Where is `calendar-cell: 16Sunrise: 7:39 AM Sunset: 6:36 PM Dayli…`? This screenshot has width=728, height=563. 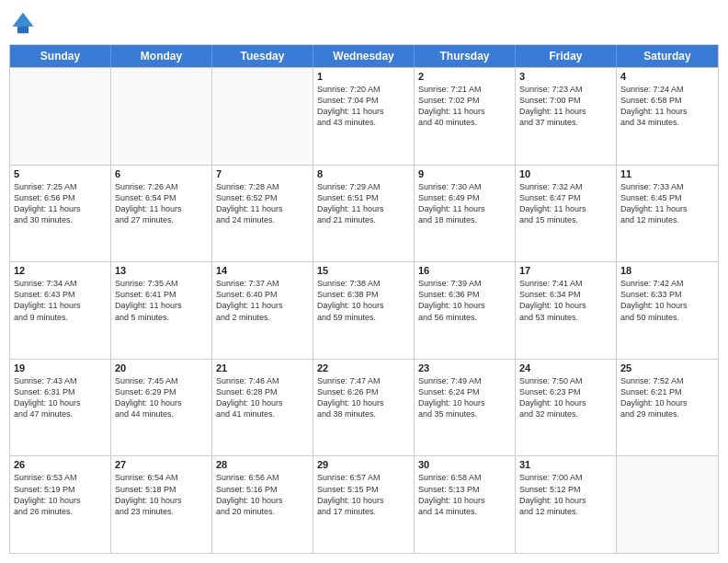 calendar-cell: 16Sunrise: 7:39 AM Sunset: 6:36 PM Dayli… is located at coordinates (465, 311).